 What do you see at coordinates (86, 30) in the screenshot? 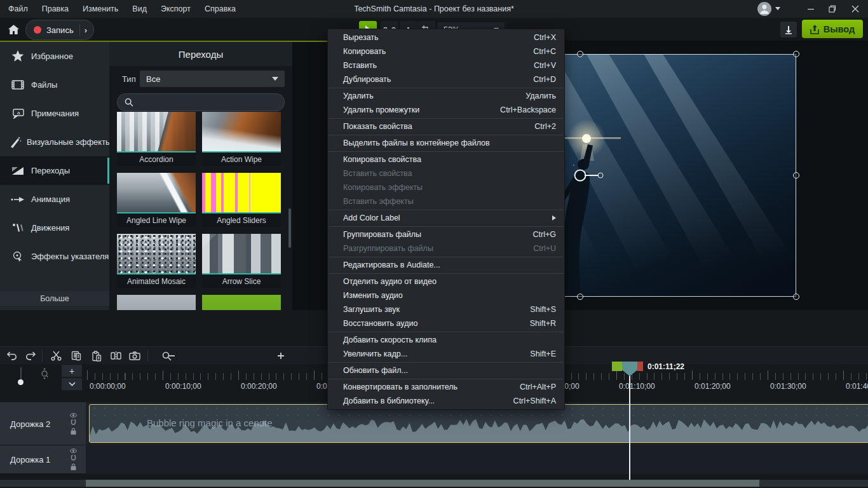
I see `chevron-right-icon: ›` at bounding box center [86, 30].